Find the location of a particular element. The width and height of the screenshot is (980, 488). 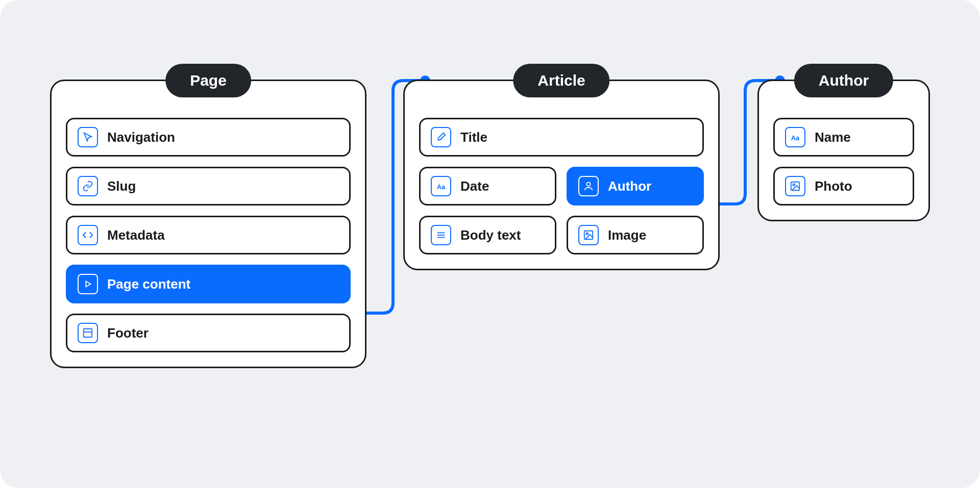

field-label: Date is located at coordinates (475, 187).